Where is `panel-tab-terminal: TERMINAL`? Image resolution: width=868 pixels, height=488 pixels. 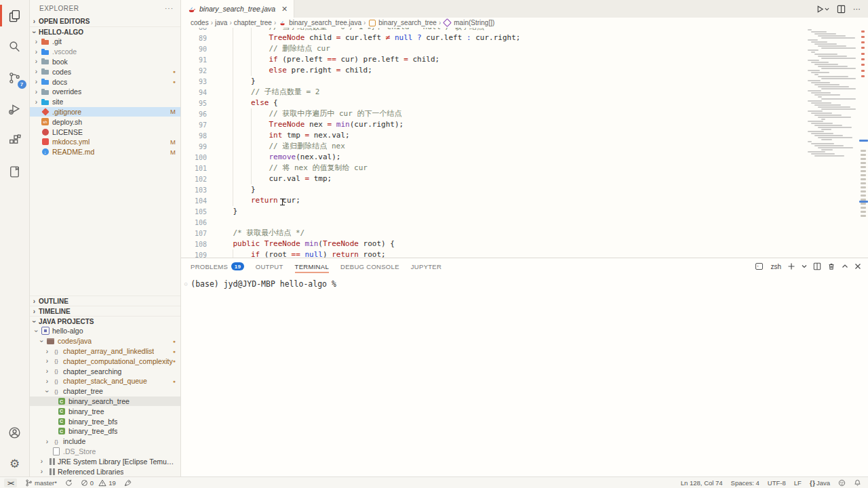
panel-tab-terminal: TERMINAL is located at coordinates (312, 266).